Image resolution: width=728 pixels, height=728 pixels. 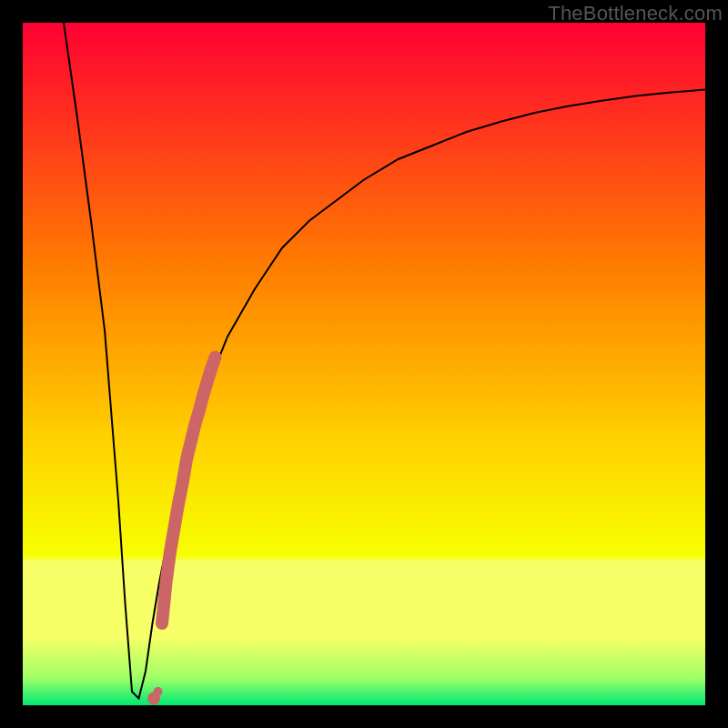 What do you see at coordinates (158, 692) in the screenshot?
I see `highlight-dot` at bounding box center [158, 692].